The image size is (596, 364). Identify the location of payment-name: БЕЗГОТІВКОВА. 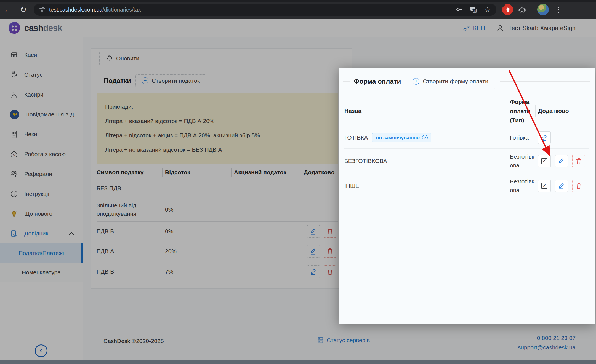
(366, 161).